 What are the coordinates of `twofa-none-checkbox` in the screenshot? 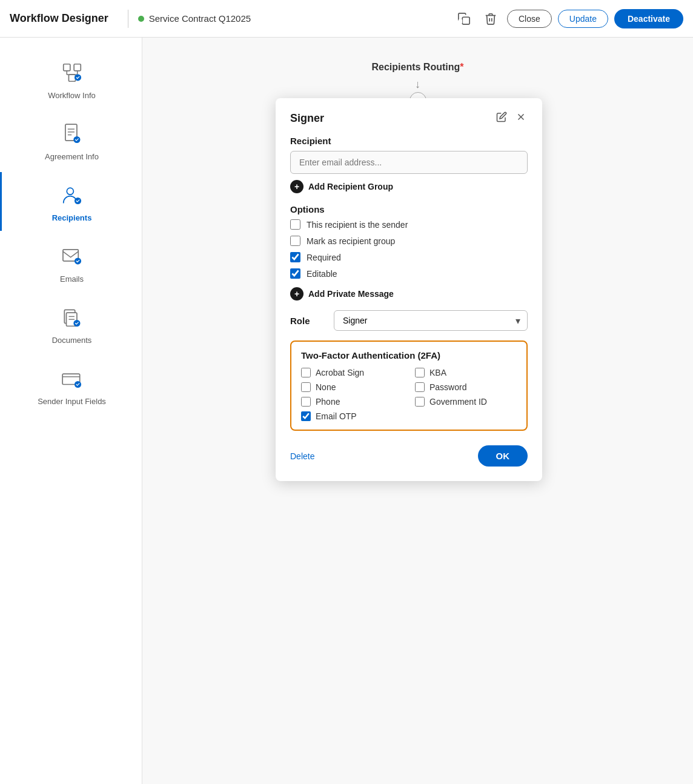 It's located at (306, 387).